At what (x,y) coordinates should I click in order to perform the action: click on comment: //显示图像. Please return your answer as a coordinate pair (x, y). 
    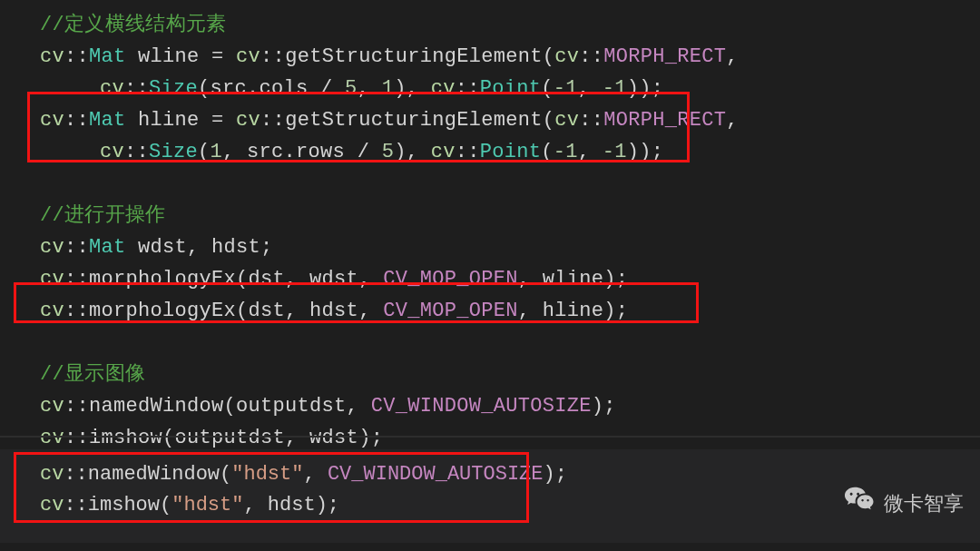
    Looking at the image, I should click on (93, 374).